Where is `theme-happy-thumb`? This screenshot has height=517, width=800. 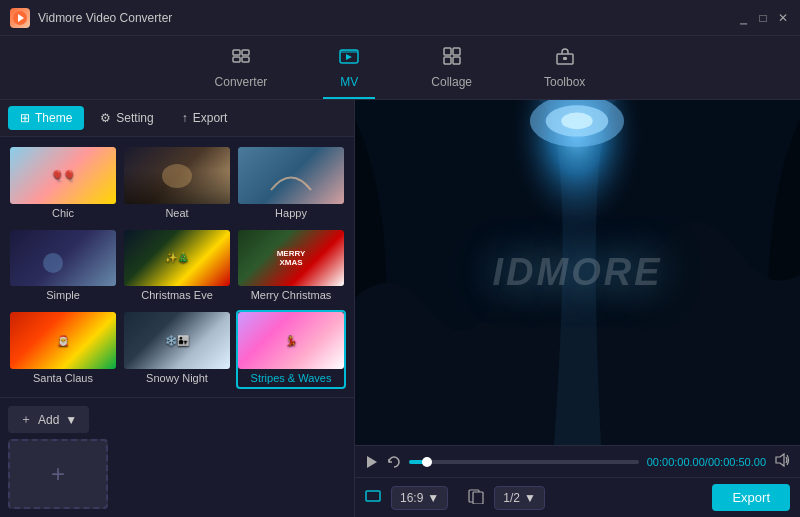
theme-happy-thumb is located at coordinates (291, 176).